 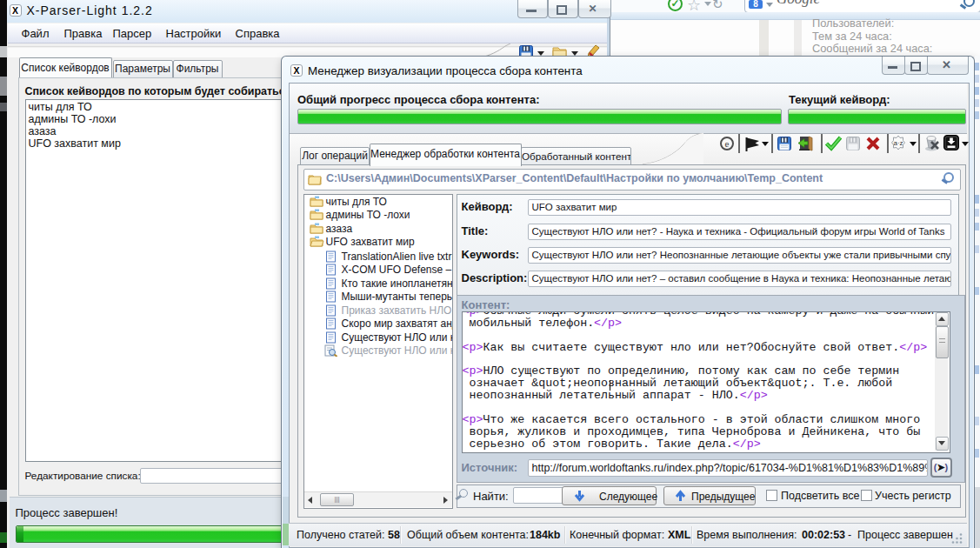 I want to click on svg-text: a·z, so click(x=897, y=143).